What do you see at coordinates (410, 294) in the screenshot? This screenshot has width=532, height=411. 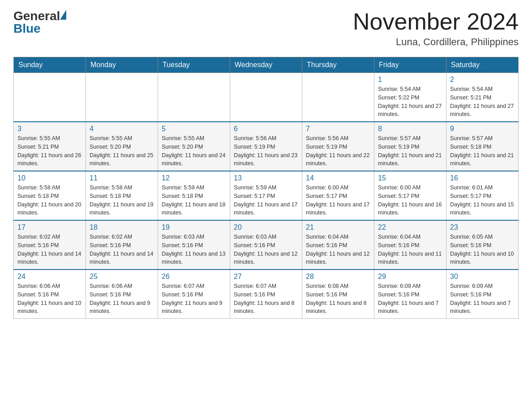 I see `calendar-cell: 29Sunrise: 6:09 AM Sunset: 5:16 PM Dayli…` at bounding box center [410, 294].